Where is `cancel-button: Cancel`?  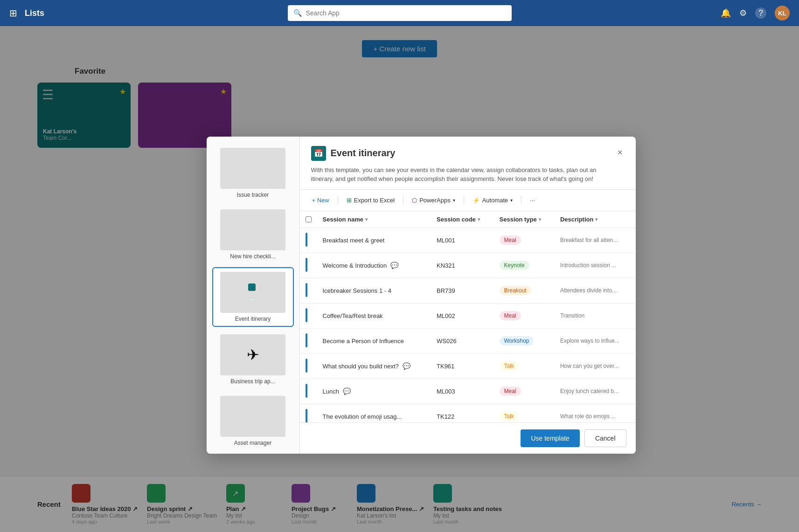 cancel-button: Cancel is located at coordinates (605, 438).